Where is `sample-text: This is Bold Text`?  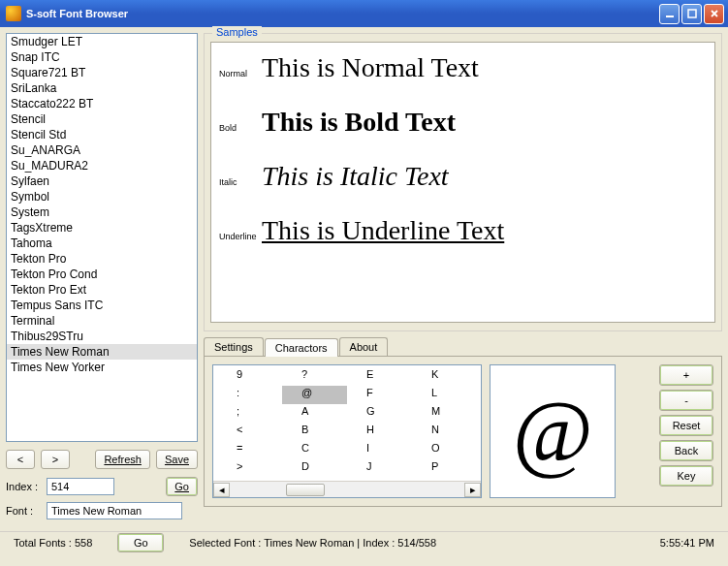
sample-text: This is Bold Text is located at coordinates (359, 122).